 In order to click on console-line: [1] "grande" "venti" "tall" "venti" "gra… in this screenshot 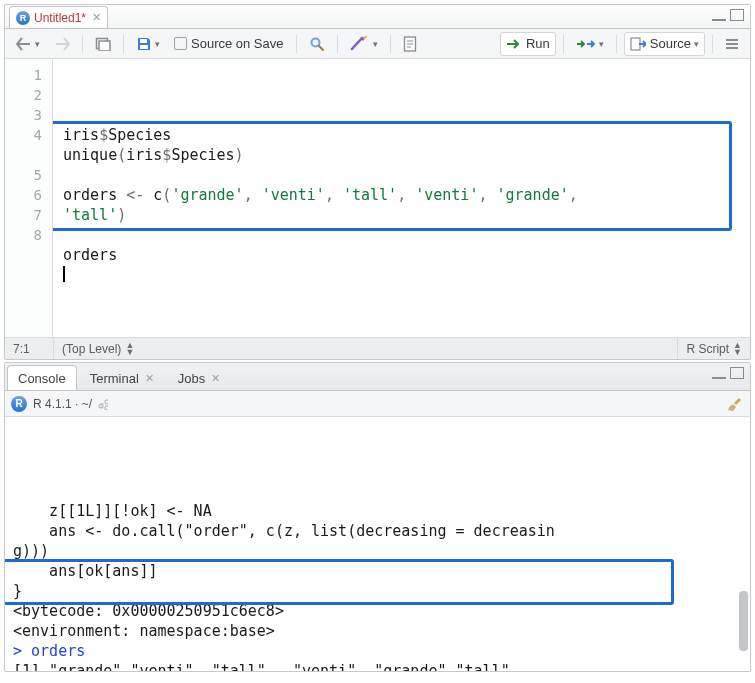, I will do `click(378, 666)`.